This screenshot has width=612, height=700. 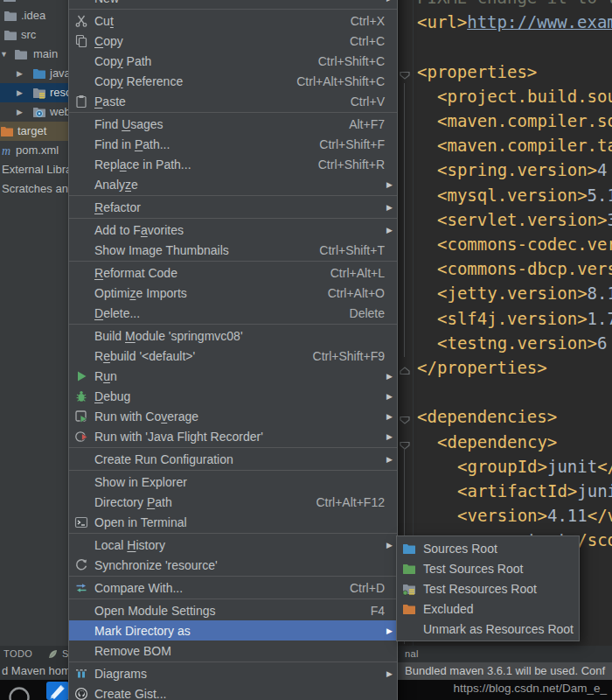 What do you see at coordinates (141, 482) in the screenshot?
I see `menu-item-label: Show in Explorer` at bounding box center [141, 482].